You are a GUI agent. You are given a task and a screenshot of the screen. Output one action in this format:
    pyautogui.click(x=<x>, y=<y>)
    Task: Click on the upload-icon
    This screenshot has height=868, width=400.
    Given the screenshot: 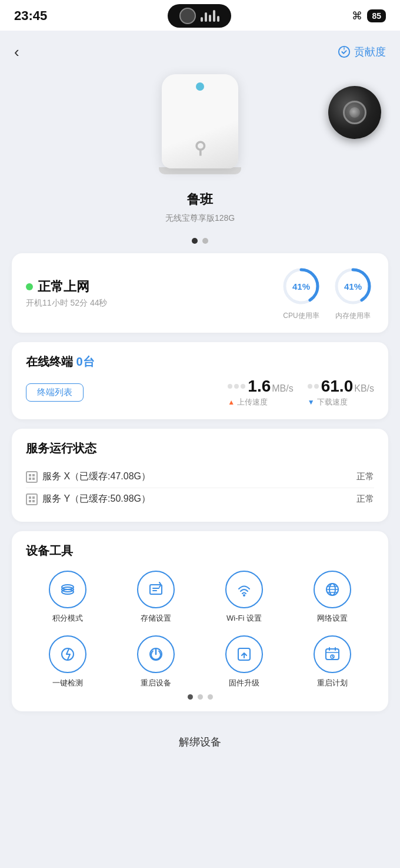 What is the action you would take?
    pyautogui.click(x=244, y=654)
    